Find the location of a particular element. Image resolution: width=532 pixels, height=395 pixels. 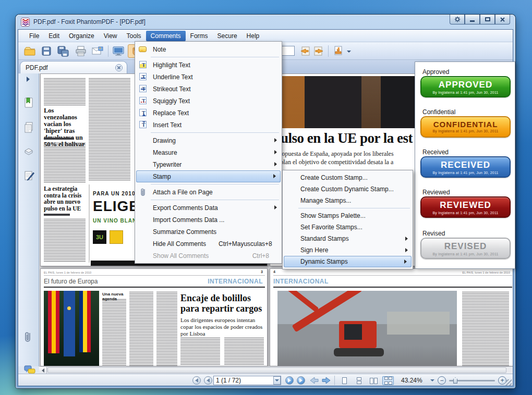

menu-file: File is located at coordinates (34, 36).